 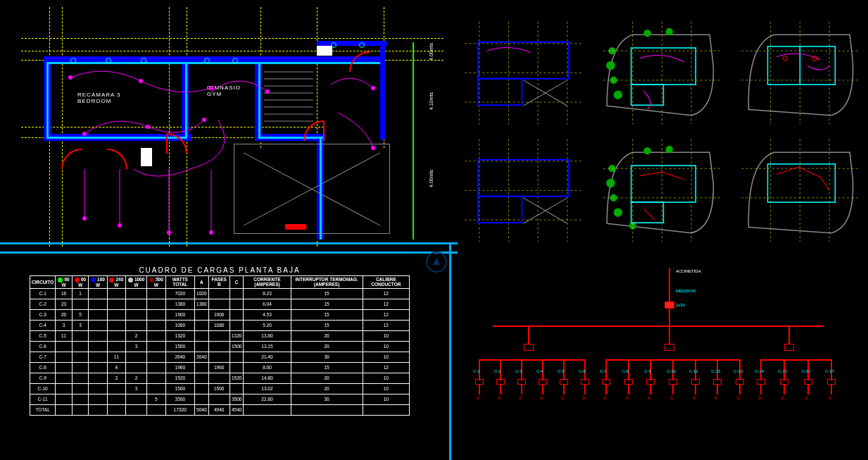 I want to click on frame-line, so click(x=451, y=351).